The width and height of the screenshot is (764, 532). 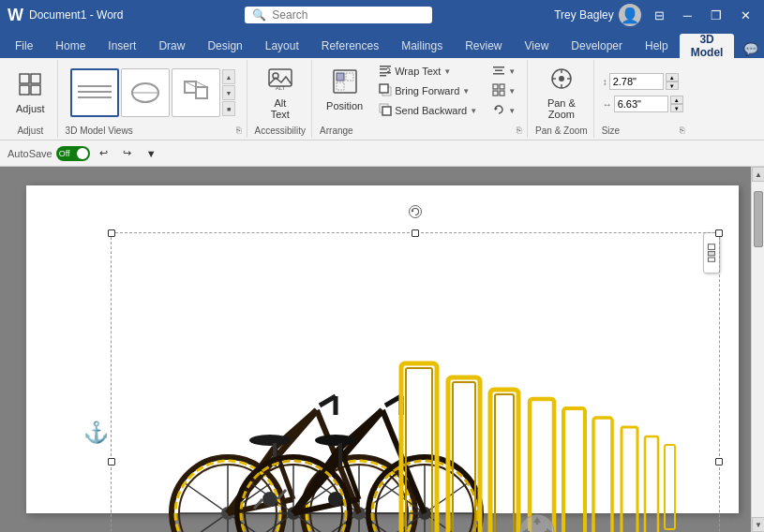 What do you see at coordinates (656, 46) in the screenshot?
I see `tab-help: Help` at bounding box center [656, 46].